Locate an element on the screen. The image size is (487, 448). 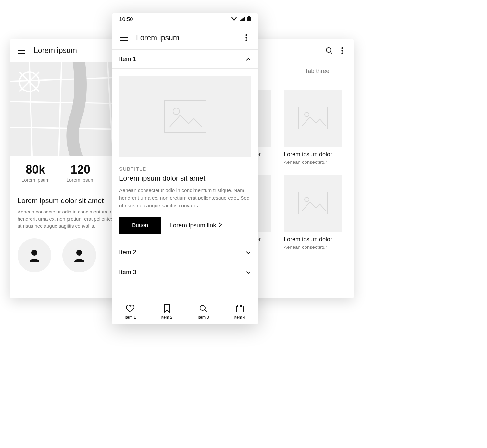
nav-item-4: Item 4 is located at coordinates (240, 312).